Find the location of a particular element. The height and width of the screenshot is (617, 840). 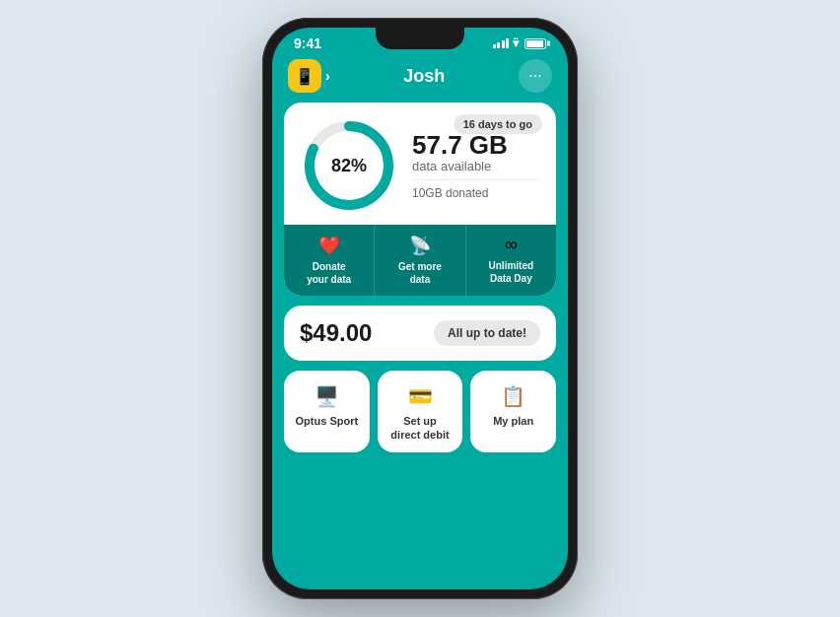

donate-data-label: Donateyour data is located at coordinates (329, 273).